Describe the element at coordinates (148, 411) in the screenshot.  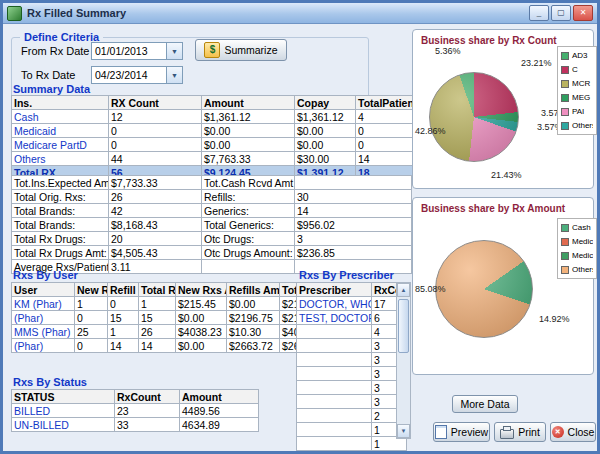
I see `table-cell: 23` at that location.